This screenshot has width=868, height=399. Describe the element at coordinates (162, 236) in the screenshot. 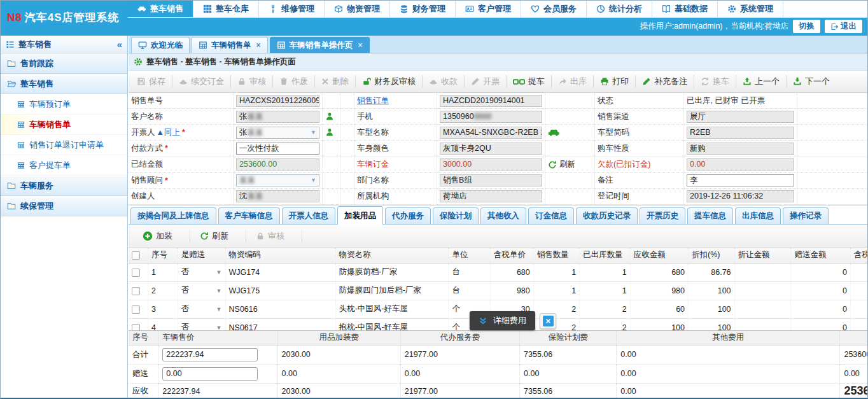

I see `add-accessory-button: 加装` at that location.